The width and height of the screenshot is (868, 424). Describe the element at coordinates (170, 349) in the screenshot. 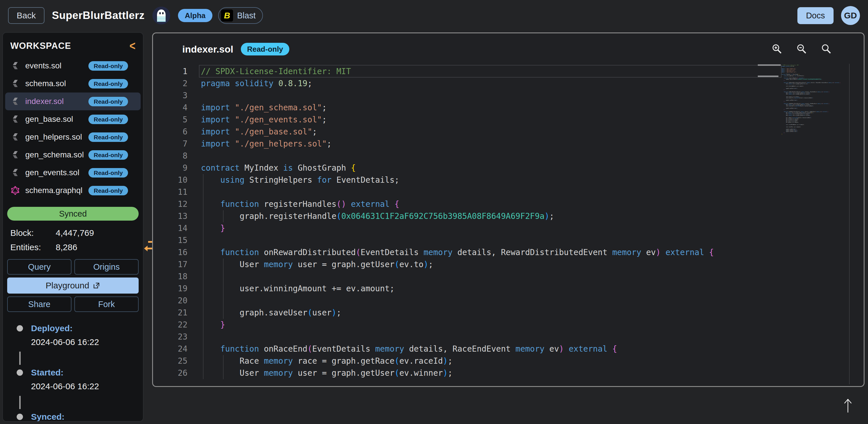

I see `line-number: 24` at that location.